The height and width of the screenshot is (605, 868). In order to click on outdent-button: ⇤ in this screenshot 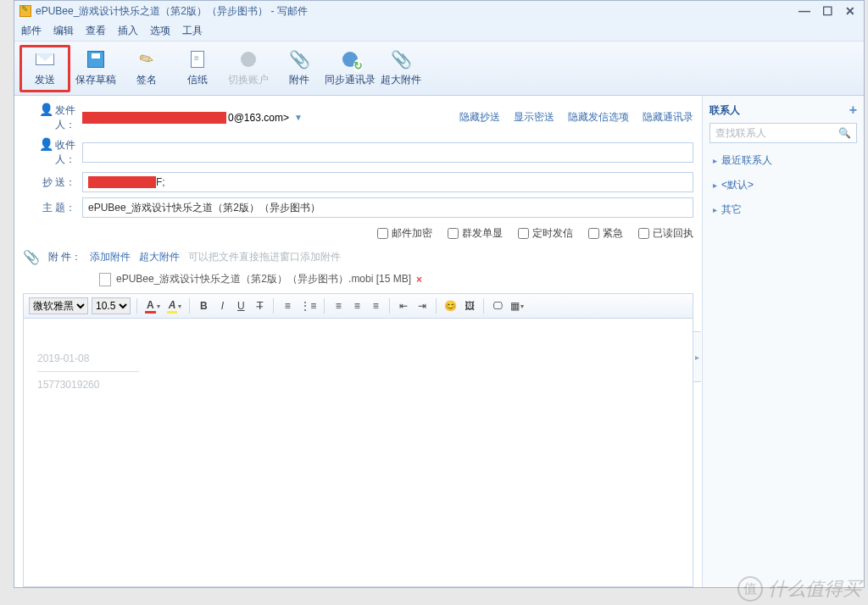, I will do `click(403, 306)`.